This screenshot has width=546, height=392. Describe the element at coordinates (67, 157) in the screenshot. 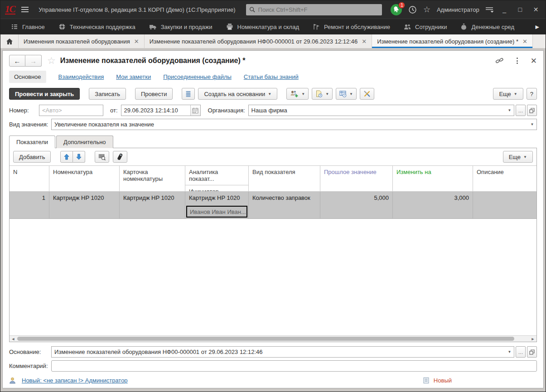

I see `move-up-button` at that location.